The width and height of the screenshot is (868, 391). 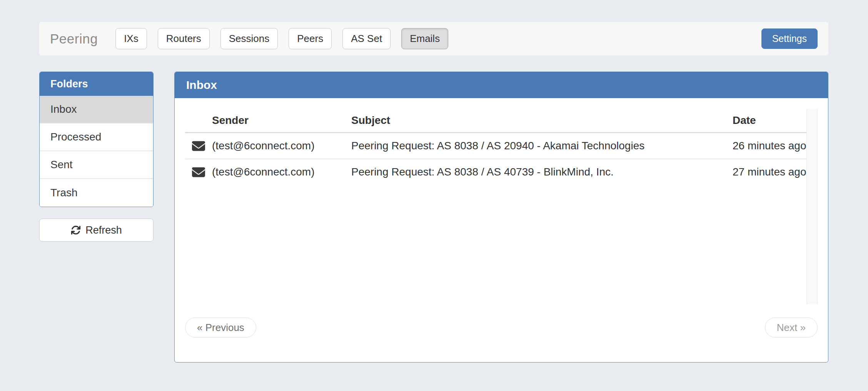 I want to click on tab-emails: Emails, so click(x=425, y=38).